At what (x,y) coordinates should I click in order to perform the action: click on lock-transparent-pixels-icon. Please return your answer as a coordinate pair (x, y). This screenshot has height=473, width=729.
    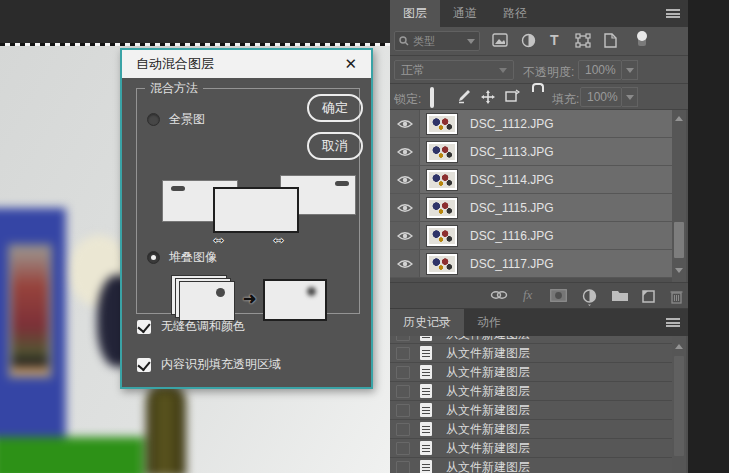
    Looking at the image, I should click on (432, 98).